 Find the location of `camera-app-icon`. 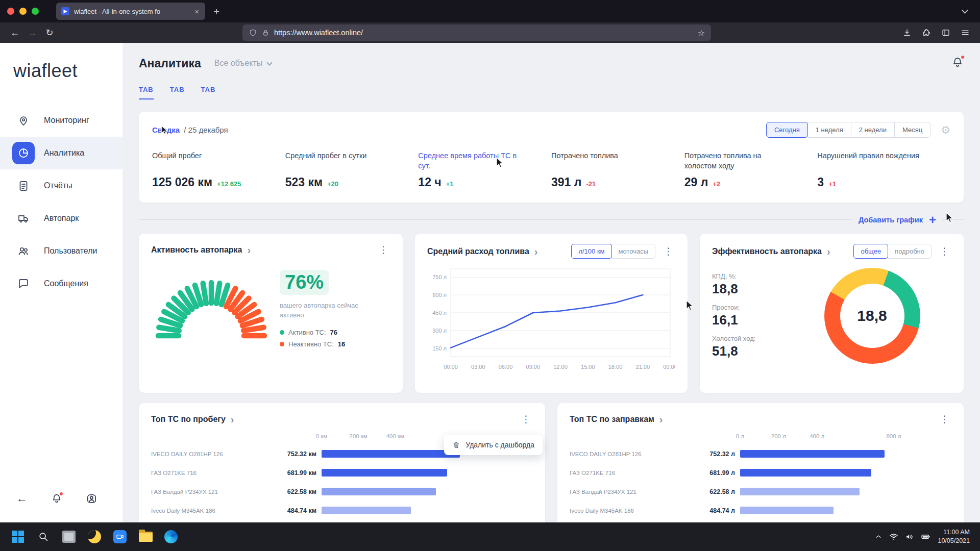

camera-app-icon is located at coordinates (120, 537).